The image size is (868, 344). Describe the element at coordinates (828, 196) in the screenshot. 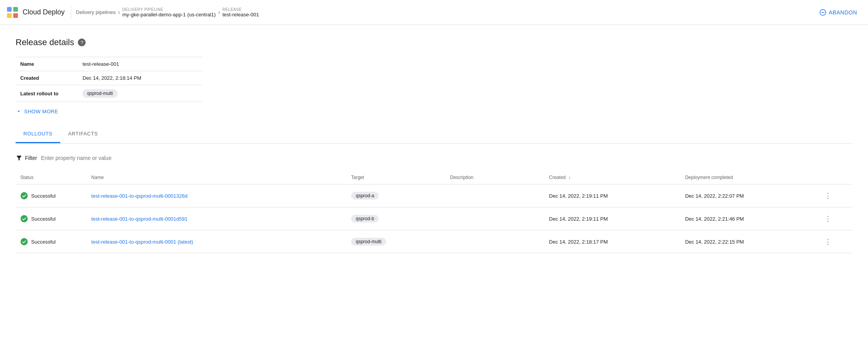

I see `row-more-button-0: ⋮` at that location.